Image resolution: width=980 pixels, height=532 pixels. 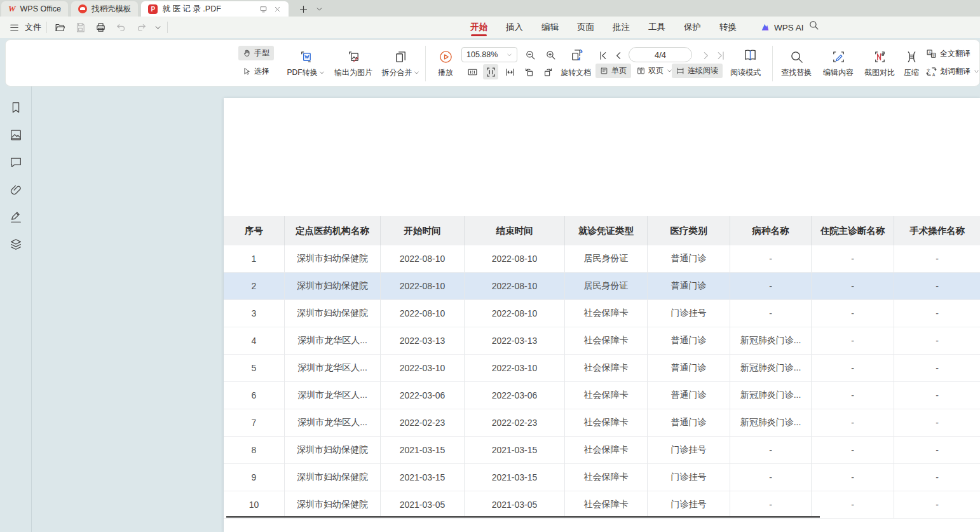 I want to click on tab-wps-office: W WPS Office, so click(x=34, y=9).